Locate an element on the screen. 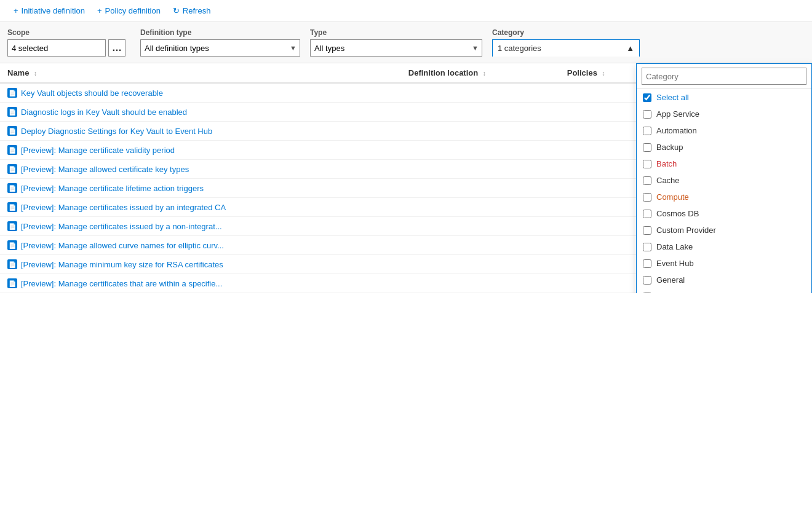  policy-name-link: Key Vault objects should be recoverable is located at coordinates (92, 93).